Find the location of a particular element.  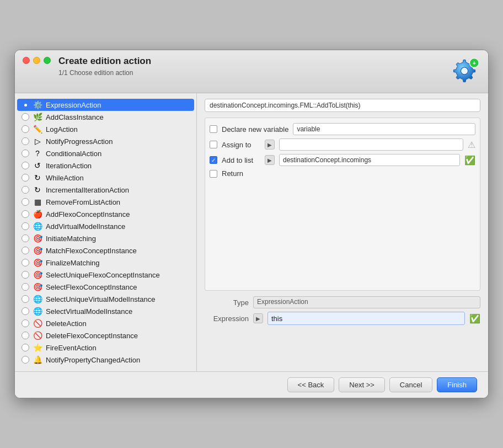

declare-var-checkbox is located at coordinates (213, 129).